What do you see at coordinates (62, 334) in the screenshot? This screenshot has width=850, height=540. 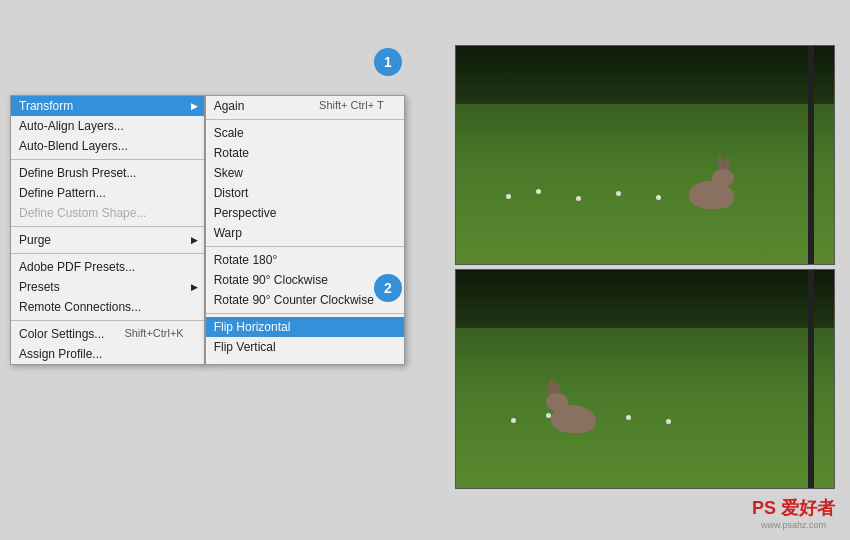 I see `color-settings-label: Color Settings...` at bounding box center [62, 334].